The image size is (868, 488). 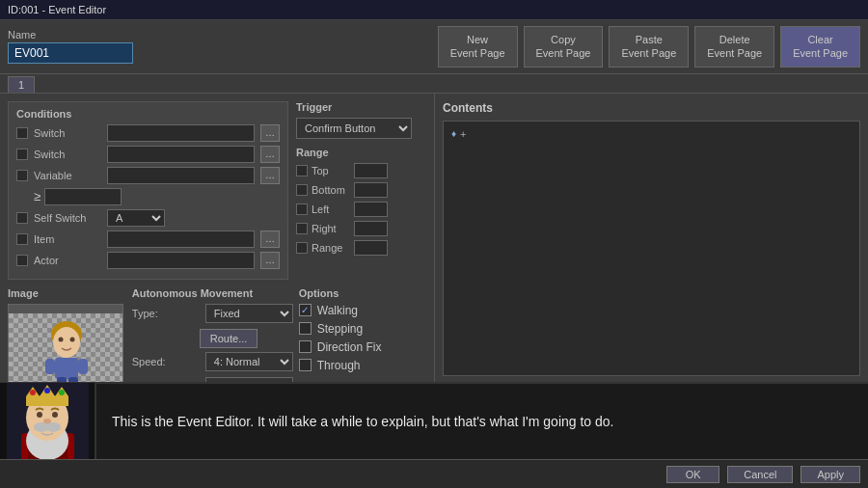 I want to click on geq-symbol: ≥, so click(x=37, y=197).